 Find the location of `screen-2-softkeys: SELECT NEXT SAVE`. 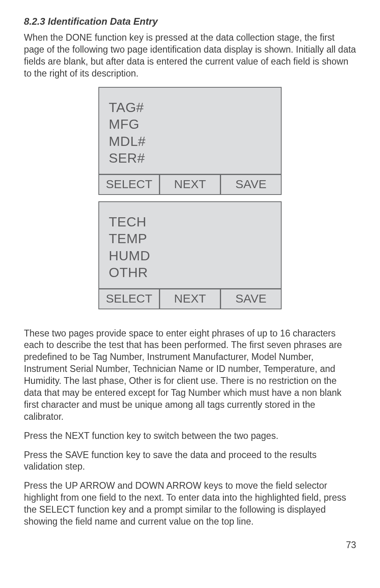

screen-2-softkeys: SELECT NEXT SAVE is located at coordinates (190, 298).